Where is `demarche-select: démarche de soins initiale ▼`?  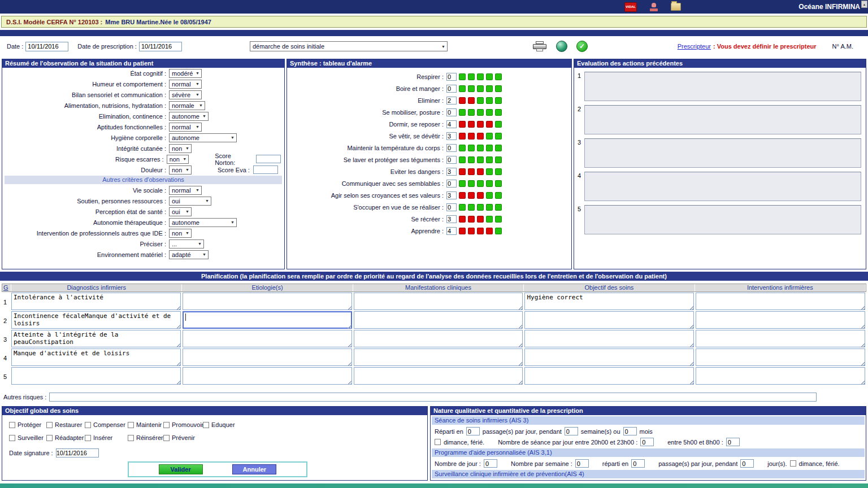 demarche-select: démarche de soins initiale ▼ is located at coordinates (349, 46).